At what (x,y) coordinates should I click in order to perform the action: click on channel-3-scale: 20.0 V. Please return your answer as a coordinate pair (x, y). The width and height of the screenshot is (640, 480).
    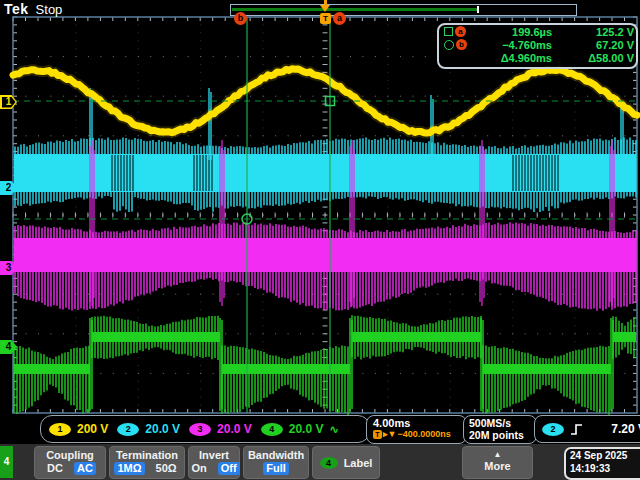
    Looking at the image, I should click on (234, 429).